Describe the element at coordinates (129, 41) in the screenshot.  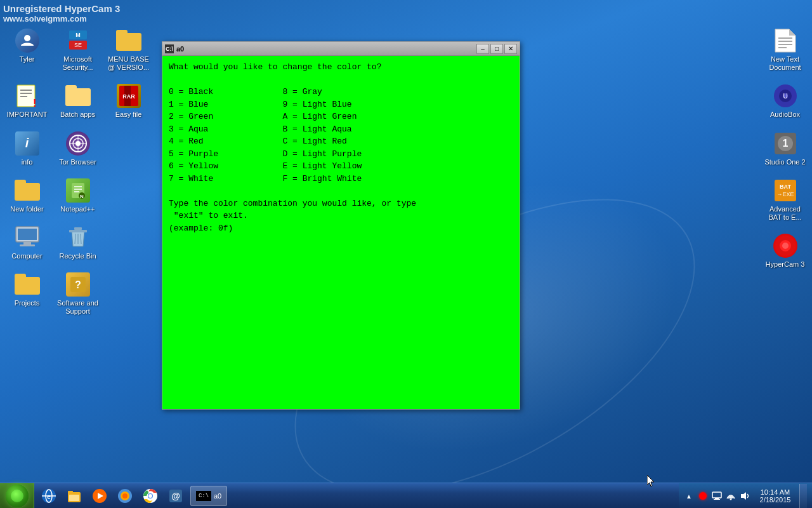
I see `menu-base-icon` at that location.